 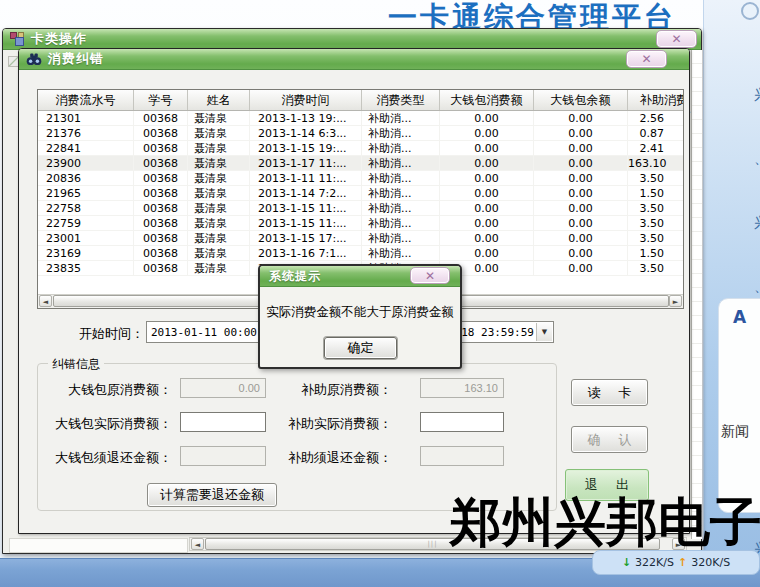 What do you see at coordinates (676, 562) in the screenshot?
I see `network-speed-indicator: ↓ 322K/S ↑ 320K/S` at bounding box center [676, 562].